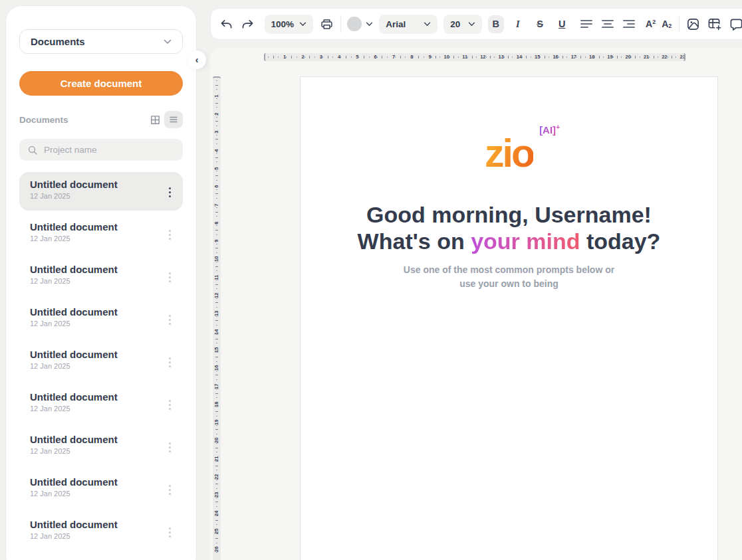  Describe the element at coordinates (475, 57) in the screenshot. I see `horizontal-ruler: 1234567891011121314151617181920212223` at that location.